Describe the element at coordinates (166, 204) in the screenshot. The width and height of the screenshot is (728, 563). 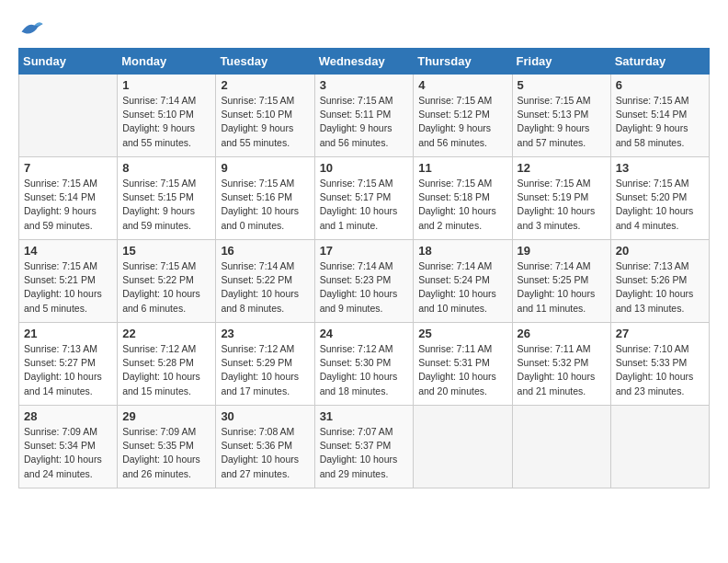
I see `day-info: Sunrise: 7:15 AM Sunset: 5:15 PM Dayligh…` at that location.